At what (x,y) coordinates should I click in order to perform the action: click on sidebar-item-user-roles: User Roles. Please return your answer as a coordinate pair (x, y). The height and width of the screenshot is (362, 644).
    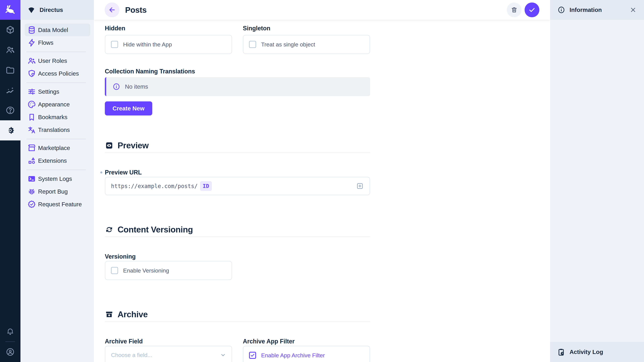
    Looking at the image, I should click on (58, 61).